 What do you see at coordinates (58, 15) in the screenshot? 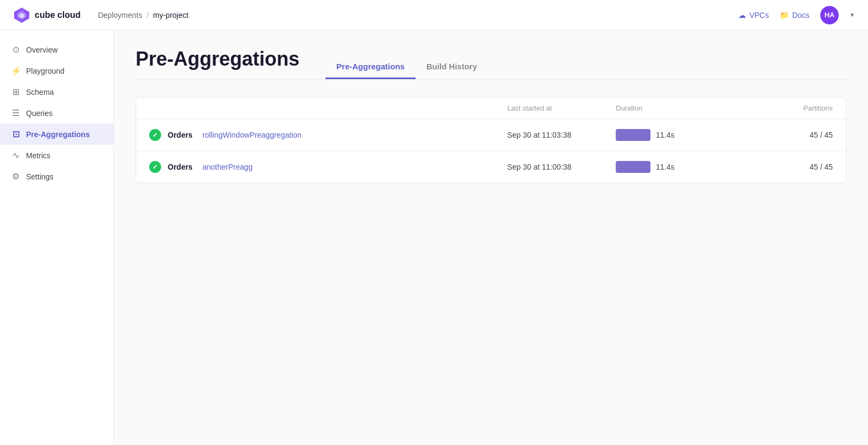
I see `logo-text: cube cloud` at bounding box center [58, 15].